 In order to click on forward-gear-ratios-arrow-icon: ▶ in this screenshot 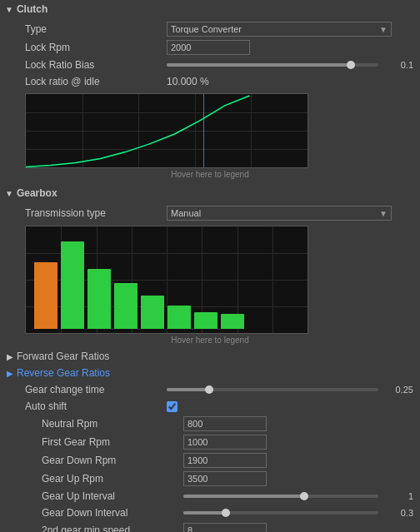, I will do `click(10, 356)`.